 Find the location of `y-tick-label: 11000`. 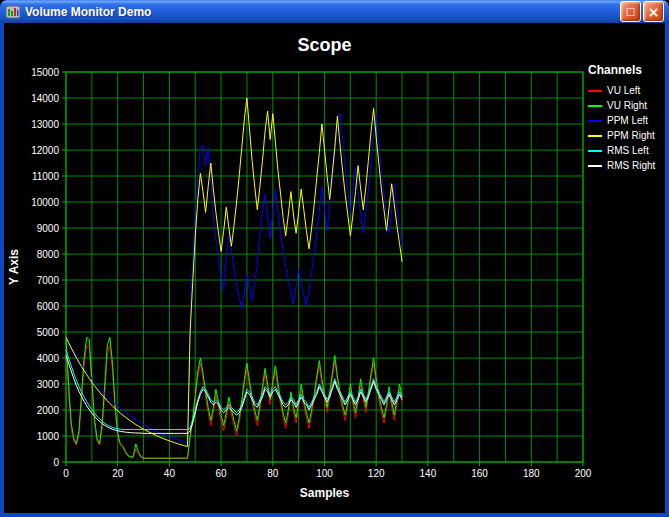

y-tick-label: 11000 is located at coordinates (46, 176).